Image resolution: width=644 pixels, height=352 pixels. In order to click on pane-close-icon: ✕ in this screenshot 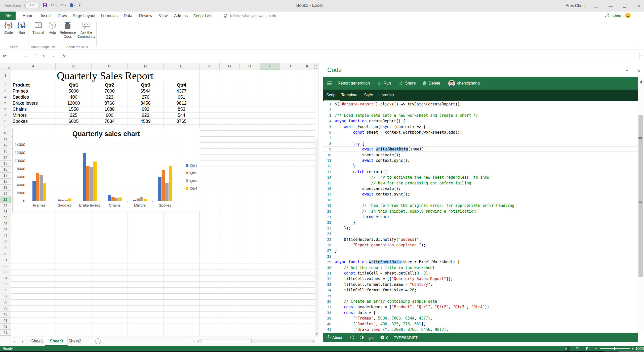, I will do `click(639, 71)`.